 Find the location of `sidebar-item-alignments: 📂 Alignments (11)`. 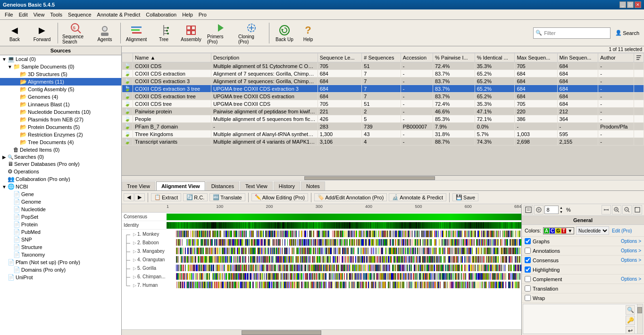

sidebar-item-alignments: 📂 Alignments (11) is located at coordinates (60, 82).